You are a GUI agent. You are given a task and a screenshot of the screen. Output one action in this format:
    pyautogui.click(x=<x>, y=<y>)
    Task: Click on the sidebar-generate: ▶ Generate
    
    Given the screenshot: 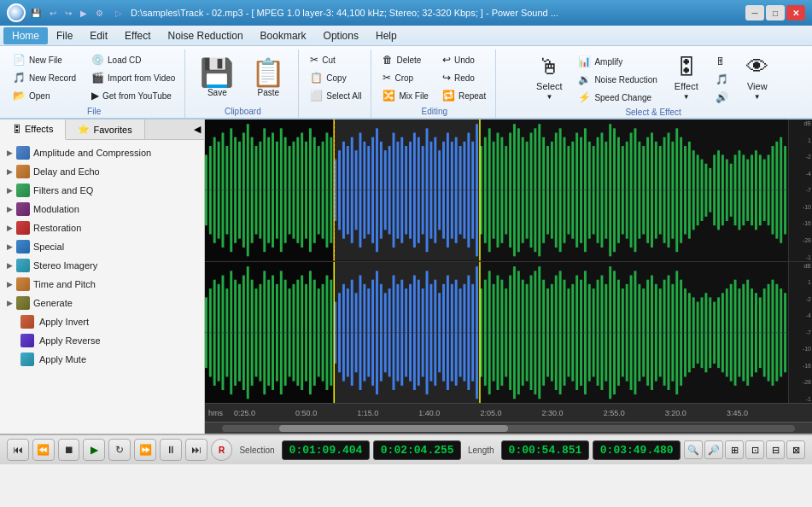 What is the action you would take?
    pyautogui.click(x=102, y=303)
    